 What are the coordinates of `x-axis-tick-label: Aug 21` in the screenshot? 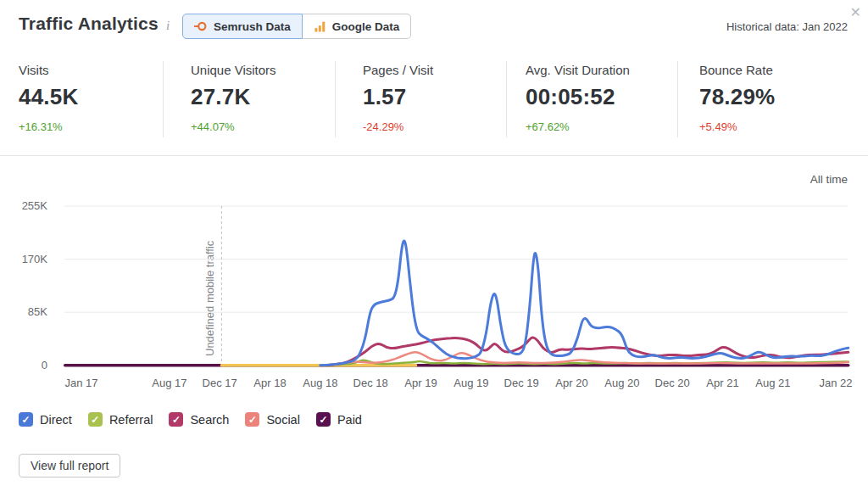 It's located at (773, 383).